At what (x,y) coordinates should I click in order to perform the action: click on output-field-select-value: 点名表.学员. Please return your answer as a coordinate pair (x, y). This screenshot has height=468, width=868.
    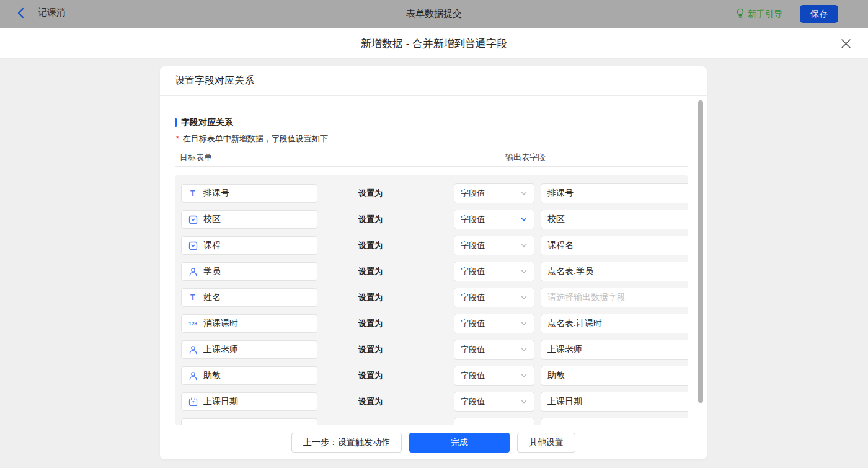
    Looking at the image, I should click on (618, 272).